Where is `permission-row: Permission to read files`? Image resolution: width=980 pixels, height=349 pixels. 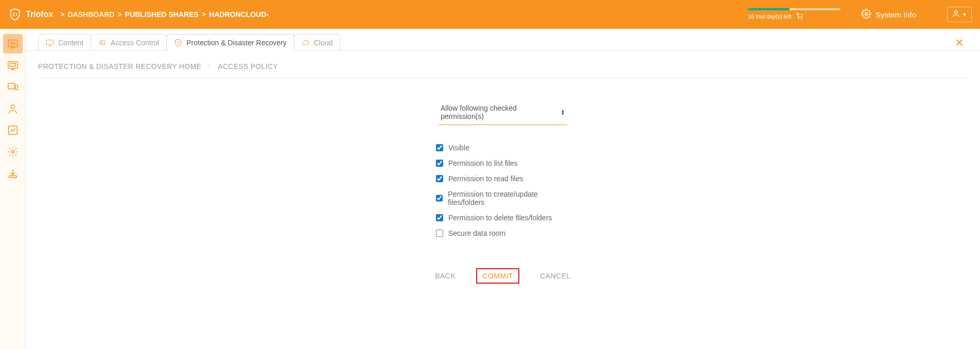 permission-row: Permission to read files is located at coordinates (503, 179).